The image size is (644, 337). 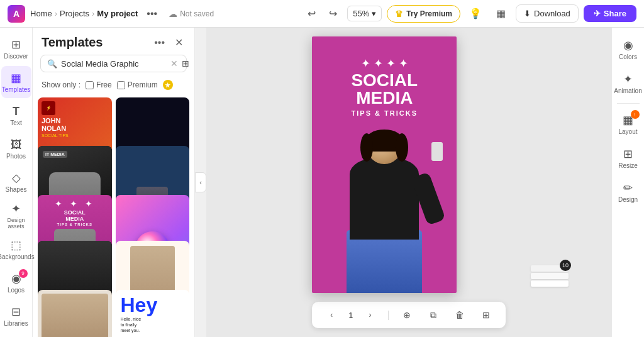 What do you see at coordinates (121, 86) in the screenshot?
I see `premium-checkbox-input` at bounding box center [121, 86].